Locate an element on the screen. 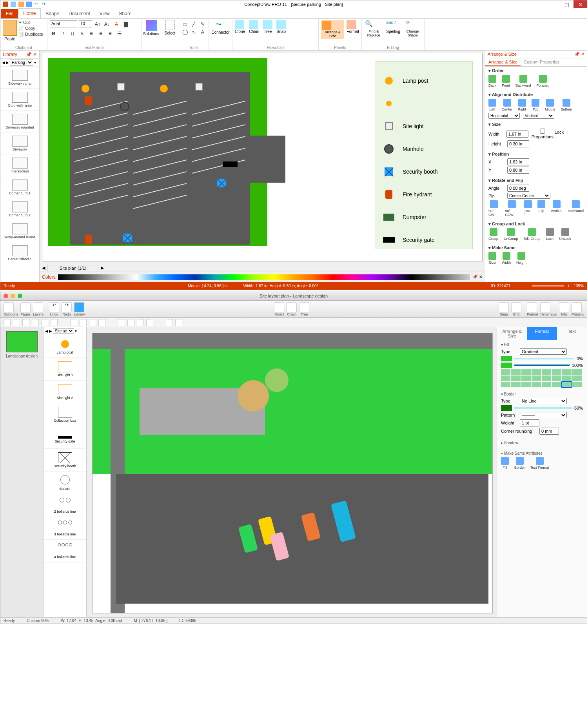 The width and height of the screenshot is (588, 702). change-shape-icon: ⟳ is located at coordinates (408, 25).